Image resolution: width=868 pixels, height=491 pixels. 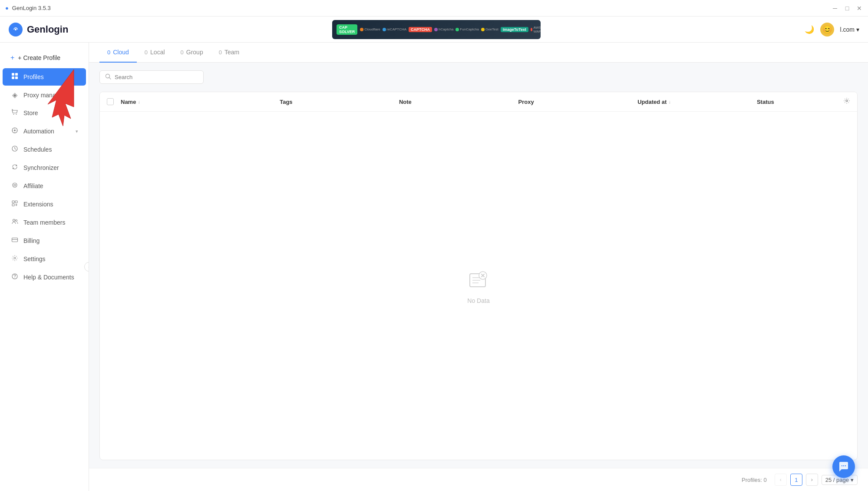 What do you see at coordinates (436, 30) in the screenshot?
I see `banner-content: CAP SOLVER Cloudflare reCAPTCHA CAPTCHA …` at bounding box center [436, 30].